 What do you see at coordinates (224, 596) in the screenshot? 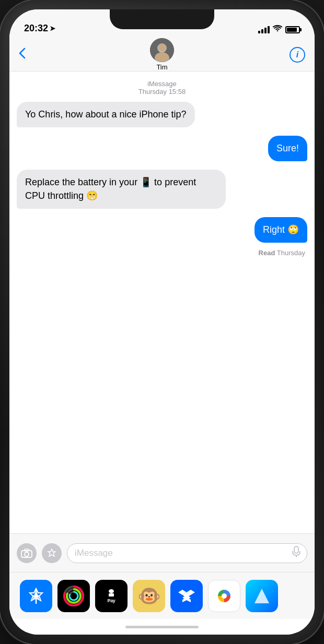
I see `dock-app-photos` at bounding box center [224, 596].